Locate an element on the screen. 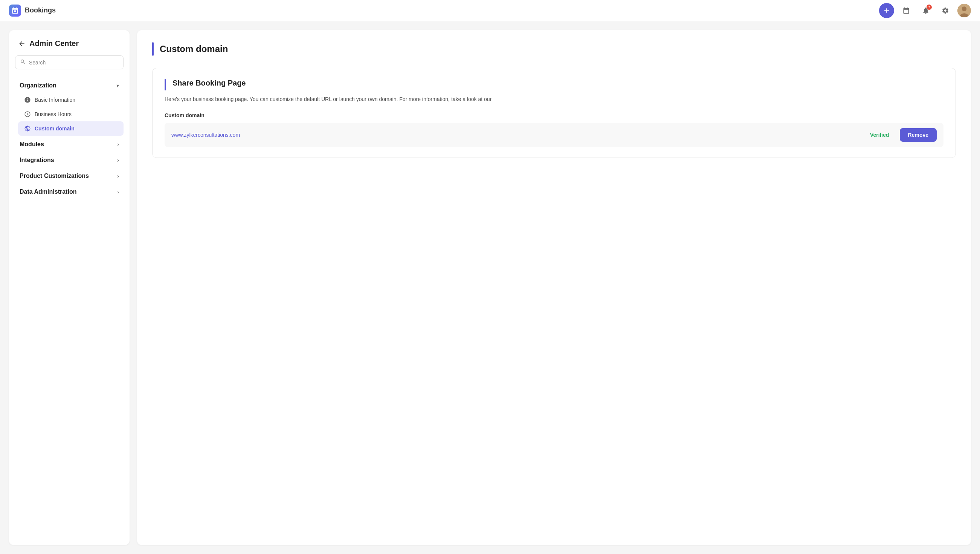  data-administration-chevron: › is located at coordinates (118, 192).